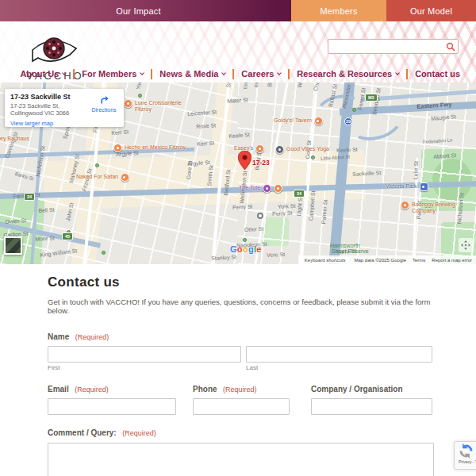 The image size is (476, 476). What do you see at coordinates (241, 406) in the screenshot?
I see `phone-input` at bounding box center [241, 406].